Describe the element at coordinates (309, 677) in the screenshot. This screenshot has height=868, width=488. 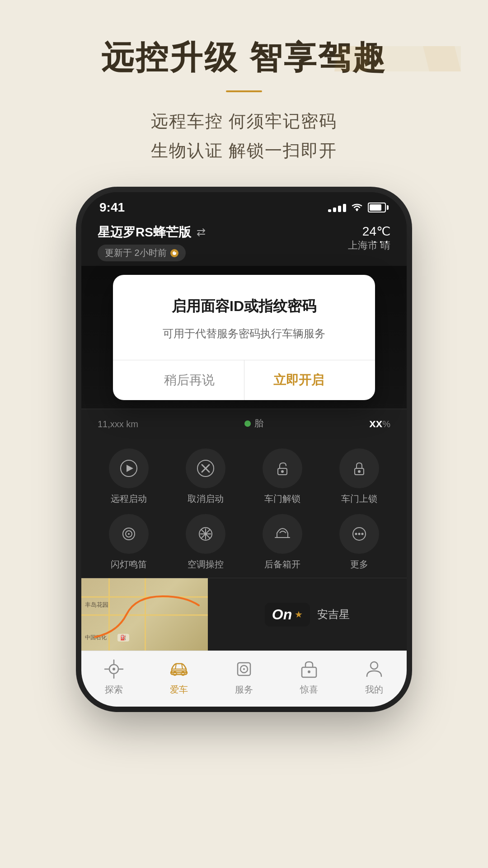
I see `nav-item-surprise: 惊喜` at that location.